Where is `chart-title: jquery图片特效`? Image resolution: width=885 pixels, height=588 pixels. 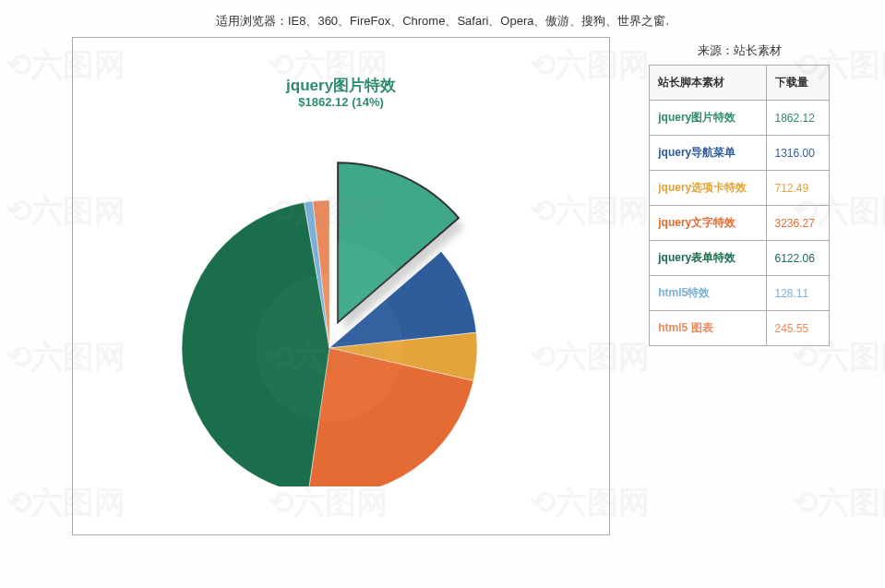 chart-title: jquery图片特效 is located at coordinates (341, 85).